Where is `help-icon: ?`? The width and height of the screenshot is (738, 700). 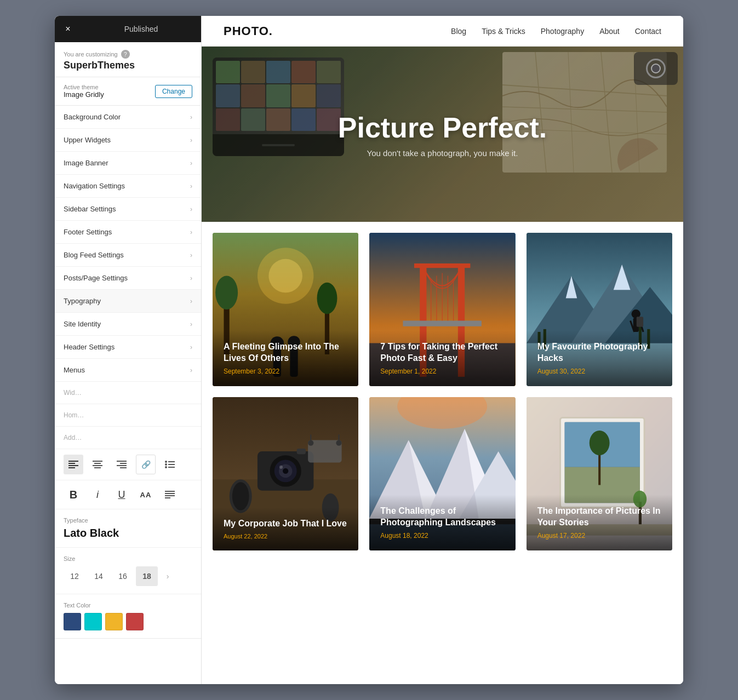 help-icon: ? is located at coordinates (125, 54).